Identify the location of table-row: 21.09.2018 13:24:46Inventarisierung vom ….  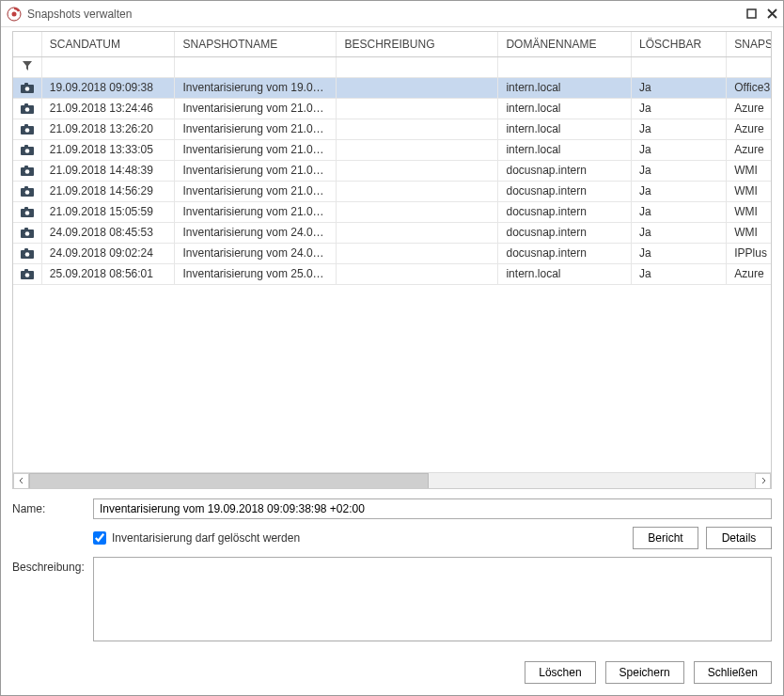
(392, 108).